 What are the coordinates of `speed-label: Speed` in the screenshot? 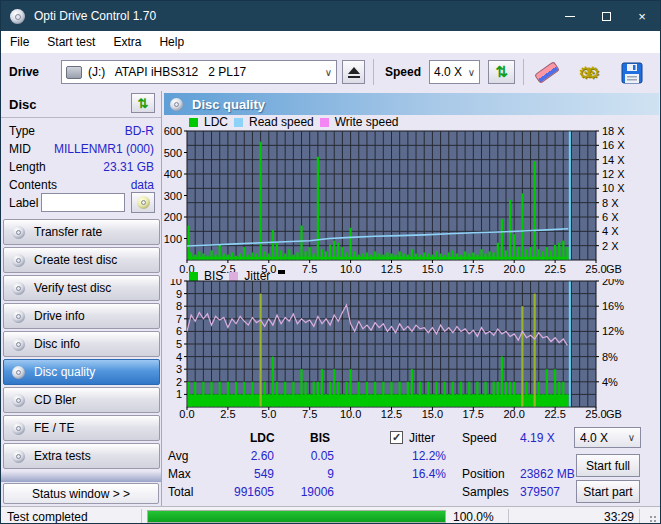 It's located at (480, 438).